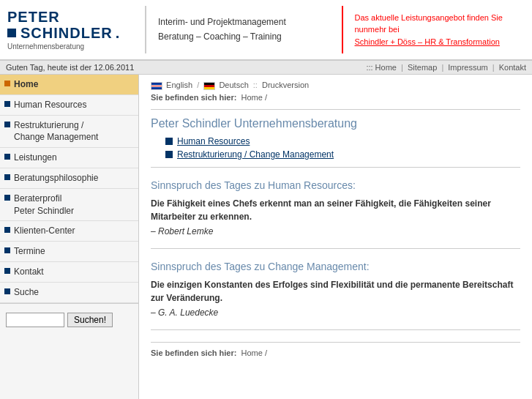 Image resolution: width=532 pixels, height=399 pixels. I want to click on main-title: Peter Schindler Unternehmensberatung, so click(335, 124).